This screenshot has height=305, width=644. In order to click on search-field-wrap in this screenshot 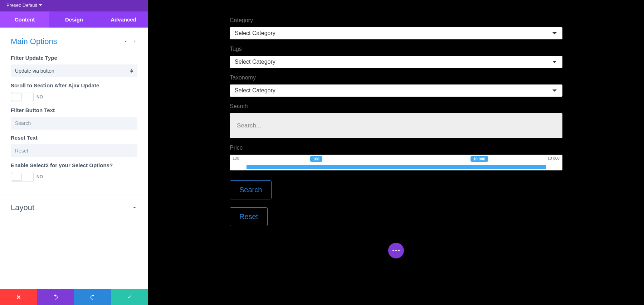, I will do `click(396, 126)`.